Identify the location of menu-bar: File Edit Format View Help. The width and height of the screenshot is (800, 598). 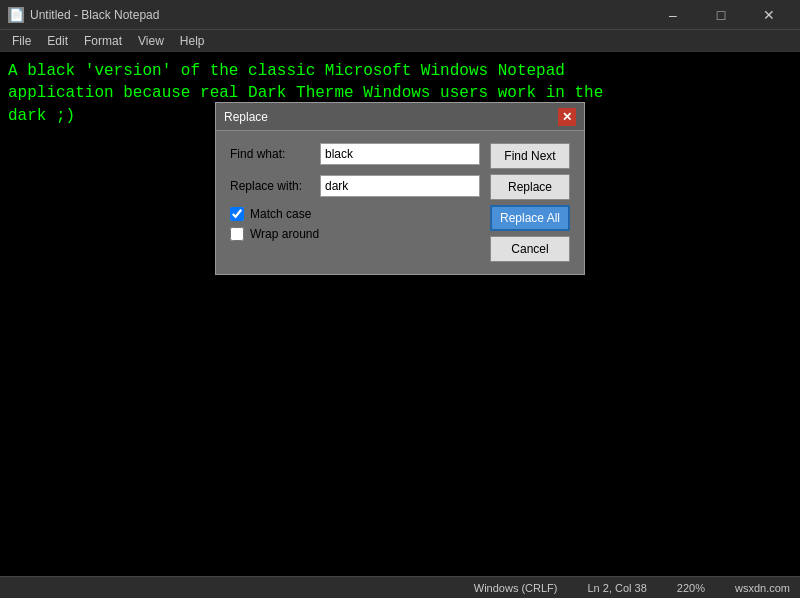
(400, 41).